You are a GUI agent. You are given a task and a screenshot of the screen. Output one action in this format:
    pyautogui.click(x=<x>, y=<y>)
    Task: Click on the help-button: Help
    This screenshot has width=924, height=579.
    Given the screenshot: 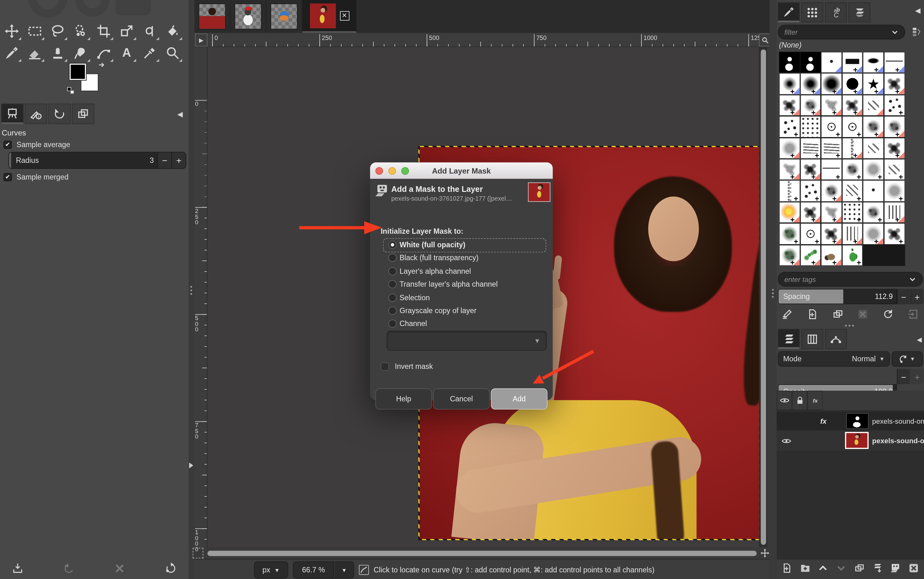 What is the action you would take?
    pyautogui.click(x=404, y=399)
    